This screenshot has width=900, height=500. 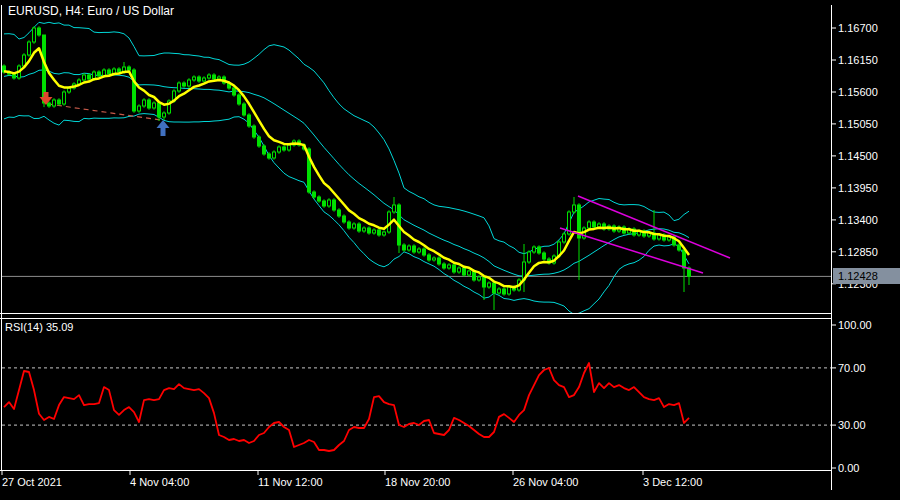 What do you see at coordinates (91, 11) in the screenshot?
I see `chart-title: EURUSD, H4: Euro / US Dollar` at bounding box center [91, 11].